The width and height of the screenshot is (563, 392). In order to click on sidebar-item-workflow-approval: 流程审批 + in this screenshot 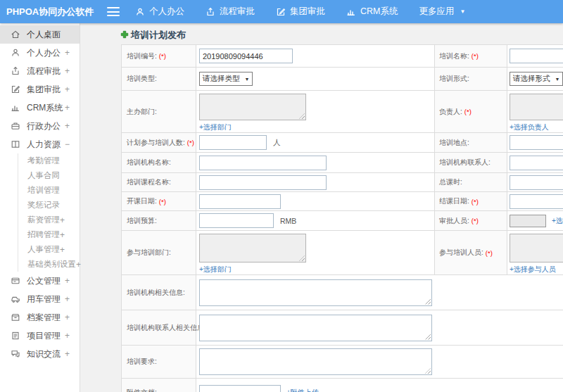, I will do `click(39, 71)`.